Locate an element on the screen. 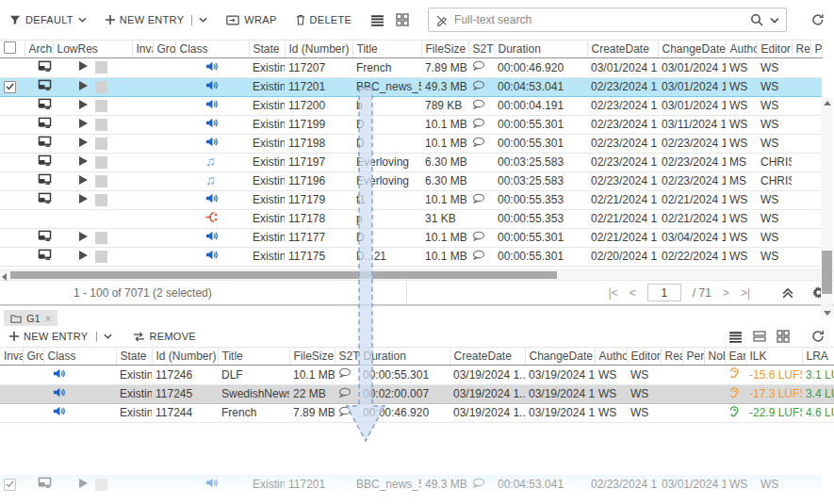 Image resolution: width=834 pixels, height=504 pixels. column-header-lowres: LowRes is located at coordinates (92, 49).